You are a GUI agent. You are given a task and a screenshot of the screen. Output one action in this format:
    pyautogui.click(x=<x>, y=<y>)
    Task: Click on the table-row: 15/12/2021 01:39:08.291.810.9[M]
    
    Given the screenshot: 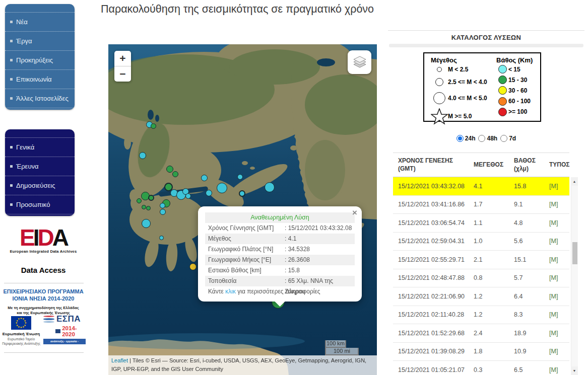 What is the action you would take?
    pyautogui.click(x=481, y=352)
    